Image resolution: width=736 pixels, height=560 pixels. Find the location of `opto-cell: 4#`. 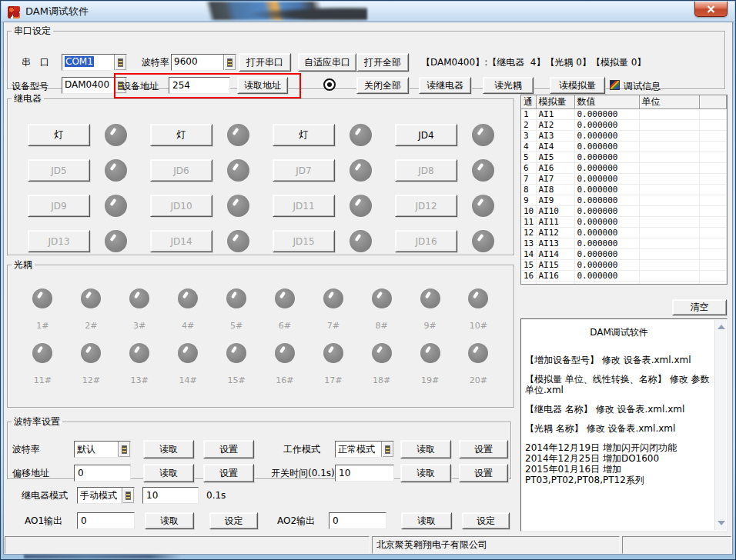

opto-cell: 4# is located at coordinates (188, 309).